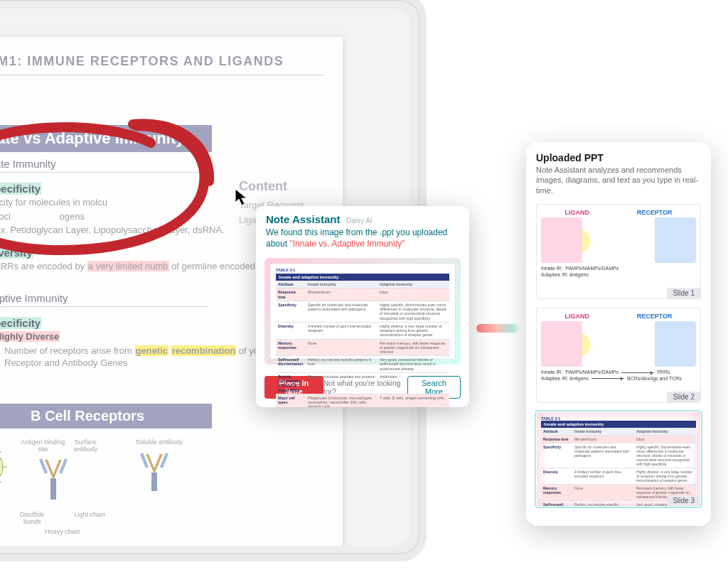  Describe the element at coordinates (4, 467) in the screenshot. I see `bcell-icon` at that location.